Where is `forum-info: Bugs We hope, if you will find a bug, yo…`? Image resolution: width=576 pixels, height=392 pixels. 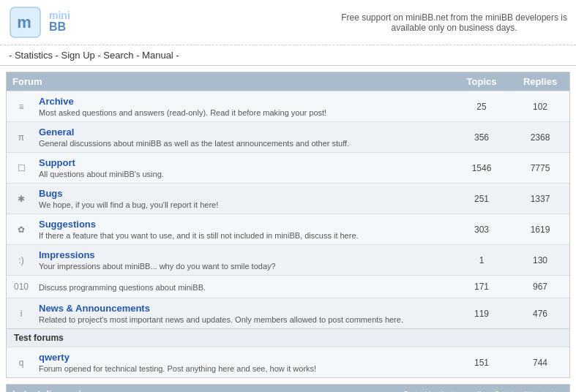 forum-info: Bugs We hope, if you will find a bug, yo… is located at coordinates (244, 199).